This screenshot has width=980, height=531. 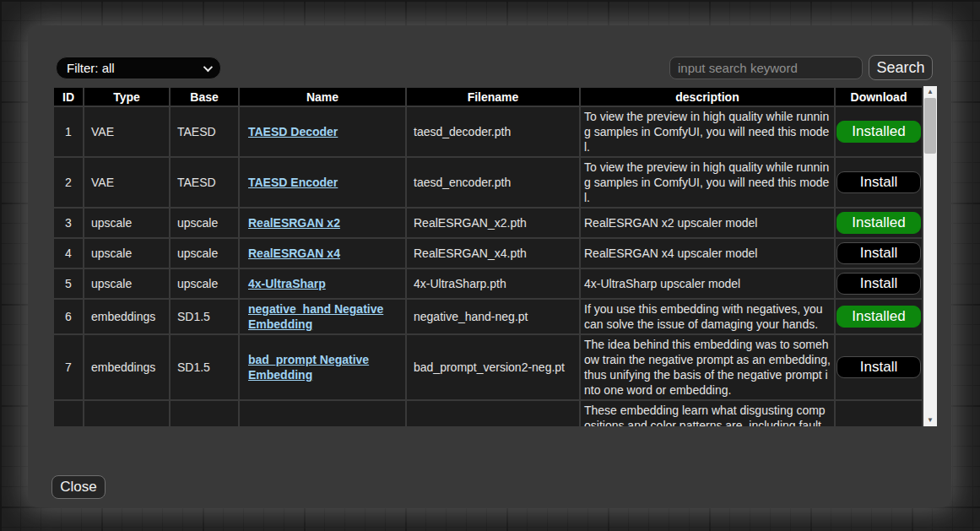 I want to click on filter-select: Filter: all, so click(x=138, y=68).